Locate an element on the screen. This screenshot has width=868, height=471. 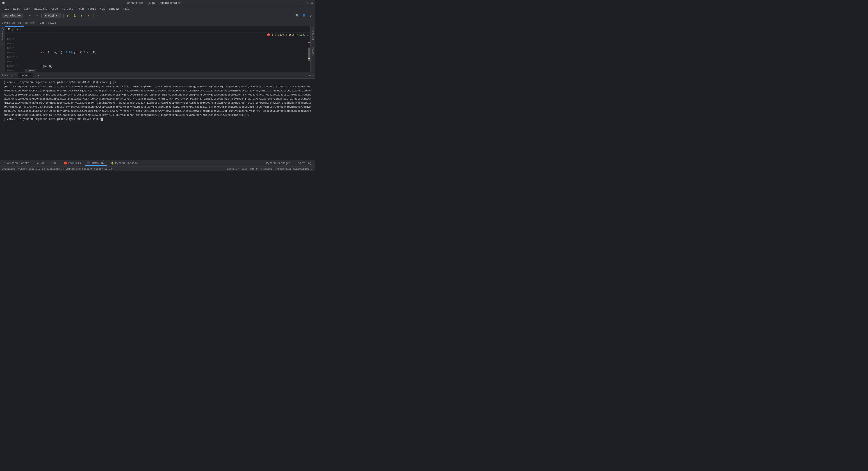
git-icon: ⑂ is located at coordinates (5, 163).